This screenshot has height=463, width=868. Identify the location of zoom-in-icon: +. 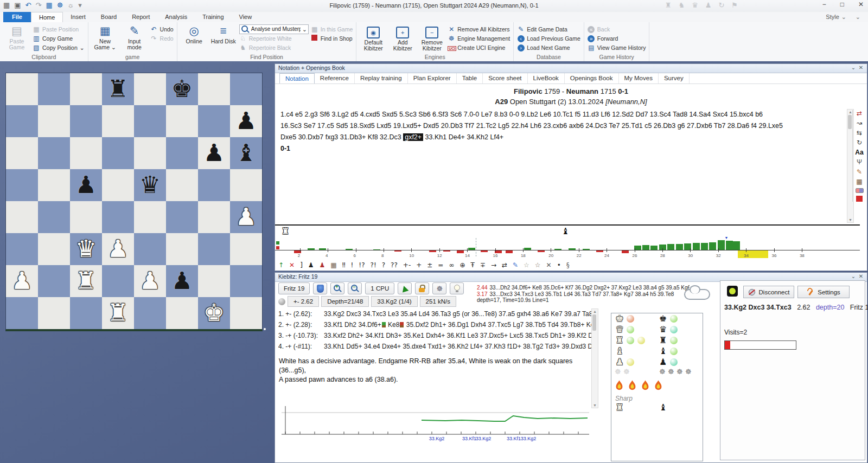
(337, 288).